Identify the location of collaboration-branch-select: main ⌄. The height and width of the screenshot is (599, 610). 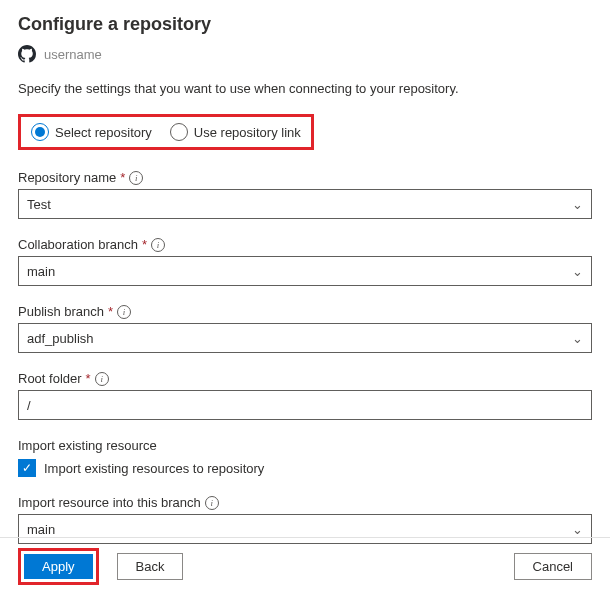
(305, 271).